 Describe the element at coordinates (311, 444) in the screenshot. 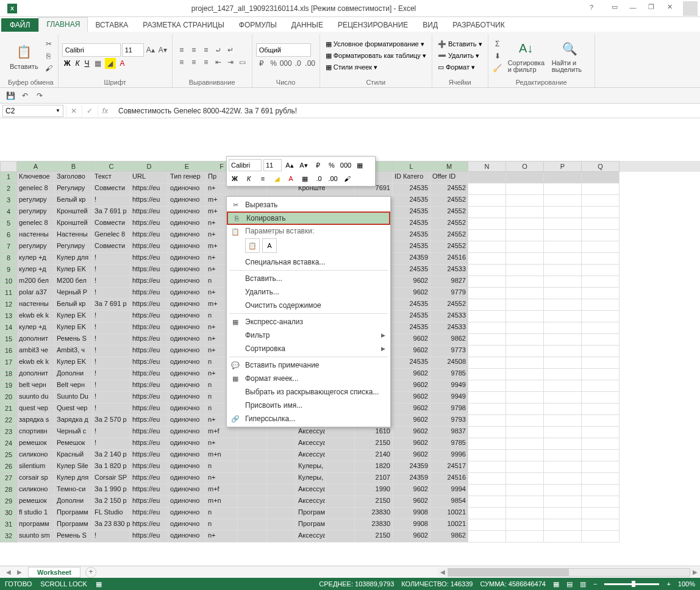

I see `cell: Аксессуары для умных часов и браслето` at that location.